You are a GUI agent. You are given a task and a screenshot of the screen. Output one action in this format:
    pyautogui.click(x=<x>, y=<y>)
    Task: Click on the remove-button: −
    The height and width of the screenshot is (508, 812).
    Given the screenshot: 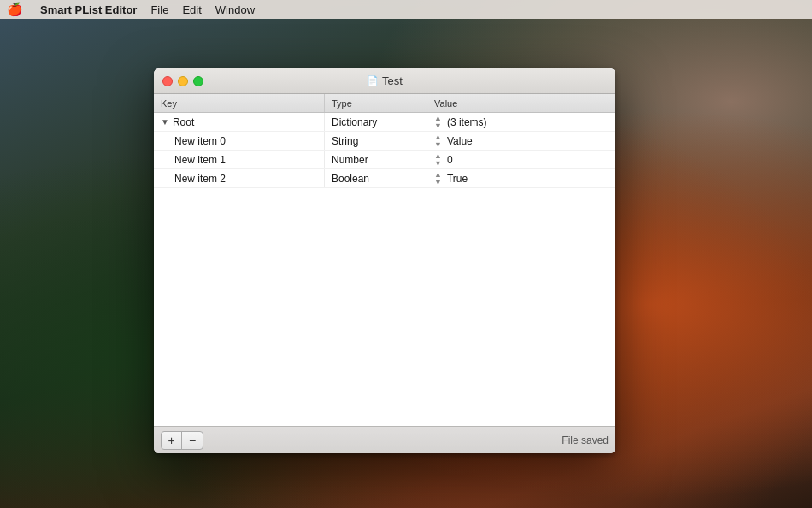 What is the action you would take?
    pyautogui.click(x=192, y=440)
    